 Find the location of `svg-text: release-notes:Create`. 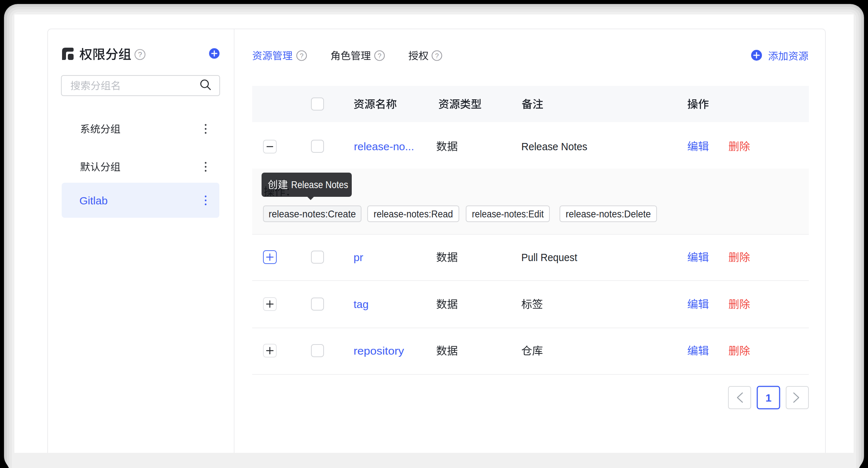

svg-text: release-notes:Create is located at coordinates (312, 214).